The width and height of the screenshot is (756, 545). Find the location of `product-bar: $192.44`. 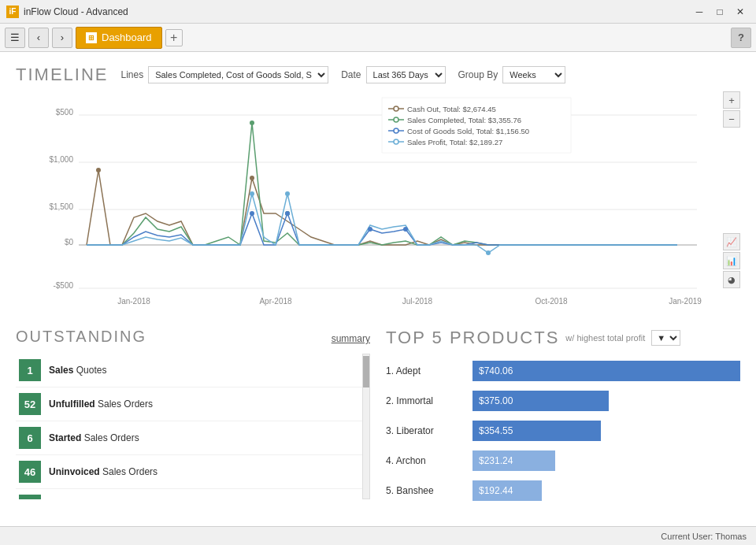

product-bar: $192.44 is located at coordinates (507, 491).